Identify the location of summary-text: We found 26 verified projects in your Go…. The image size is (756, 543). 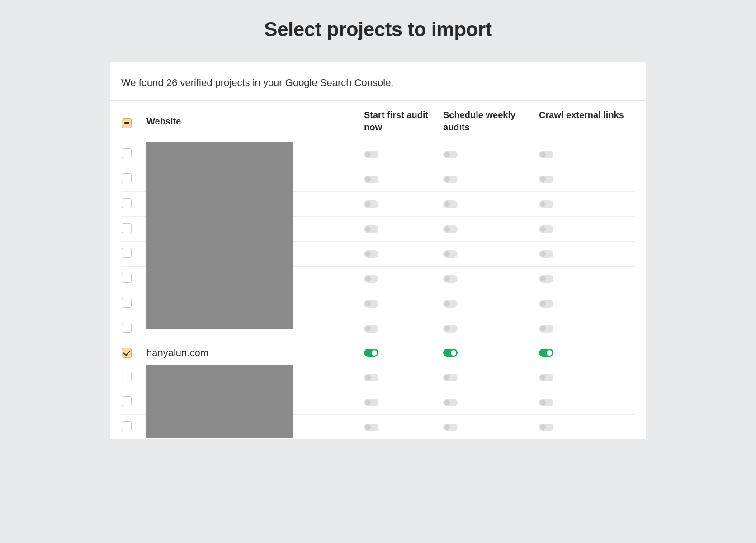
(378, 81).